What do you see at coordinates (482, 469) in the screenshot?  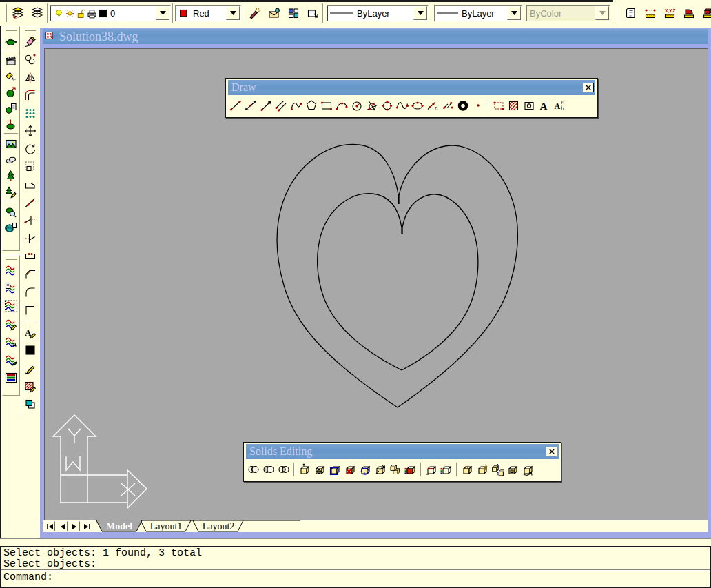 I see `solids-clean-button` at bounding box center [482, 469].